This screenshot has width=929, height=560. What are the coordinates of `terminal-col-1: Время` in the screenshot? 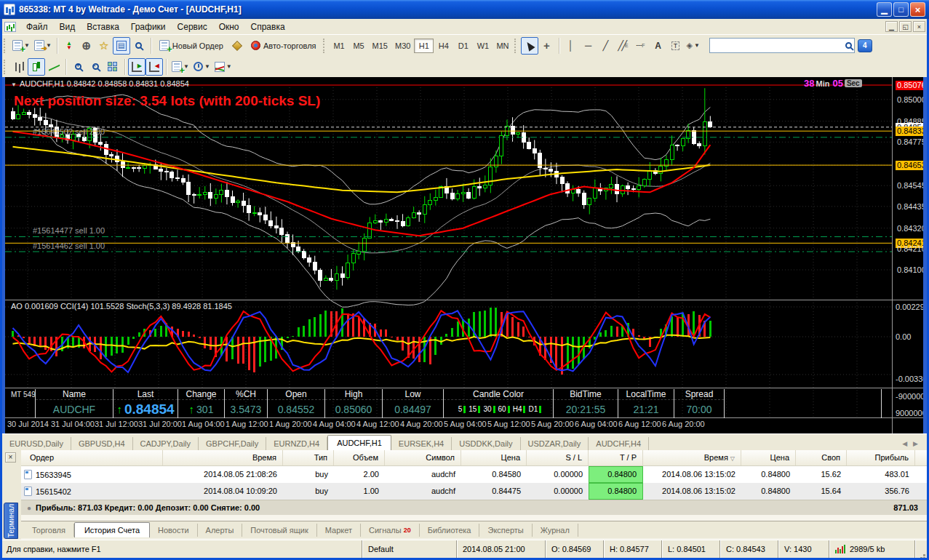 It's located at (223, 458).